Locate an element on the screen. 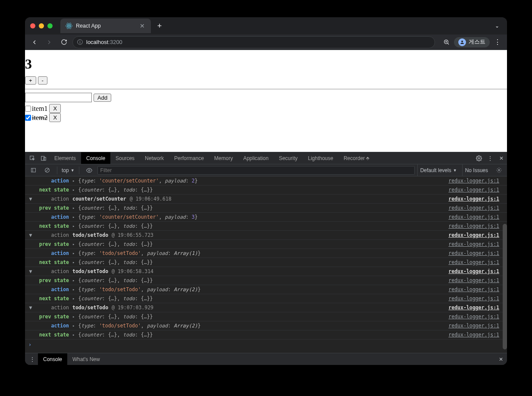 This screenshot has width=532, height=396. todo-input is located at coordinates (59, 97).